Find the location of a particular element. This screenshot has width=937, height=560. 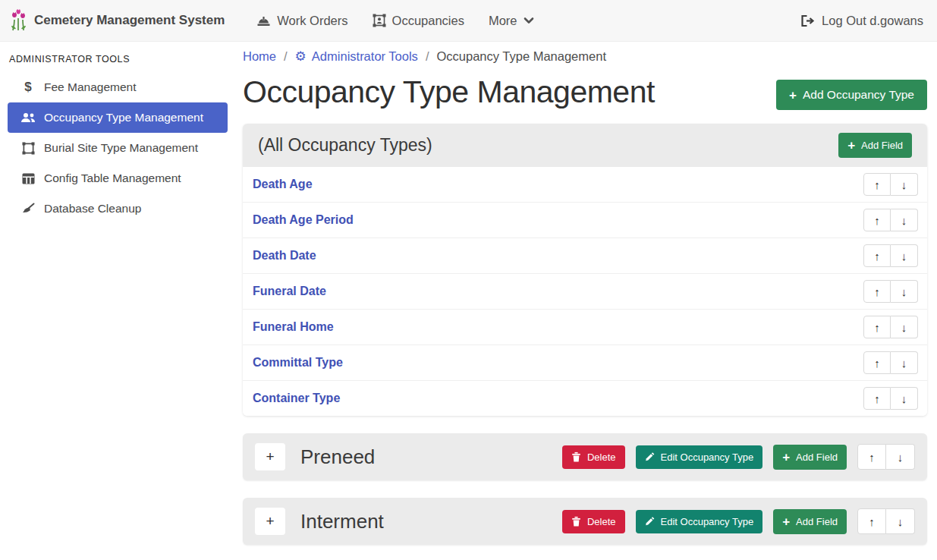

tulip-logo-icon is located at coordinates (18, 20).